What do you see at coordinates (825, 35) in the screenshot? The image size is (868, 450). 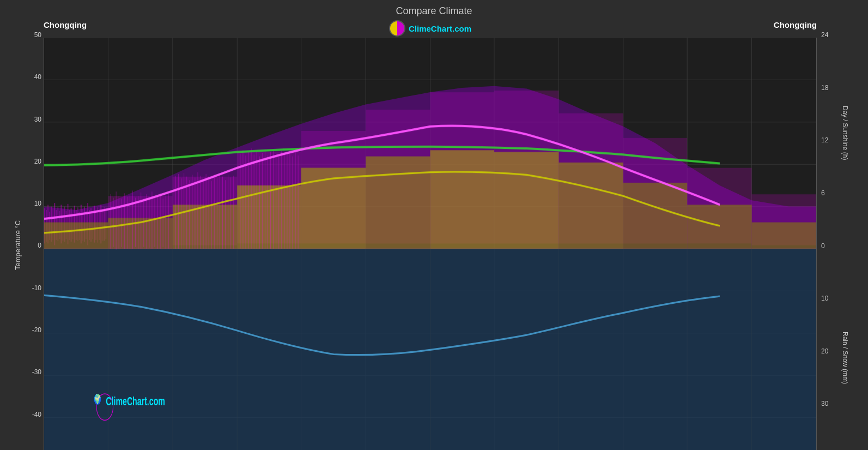 I see `r-tick-24: 24` at bounding box center [825, 35].